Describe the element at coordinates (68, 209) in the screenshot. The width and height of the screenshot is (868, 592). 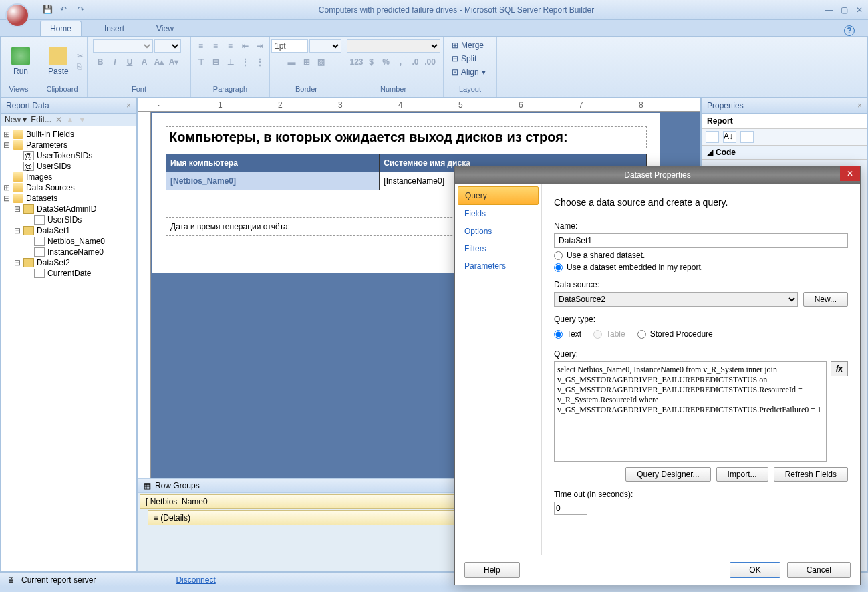
I see `tree-dsadmin: ⊟DataSetAdminID` at that location.